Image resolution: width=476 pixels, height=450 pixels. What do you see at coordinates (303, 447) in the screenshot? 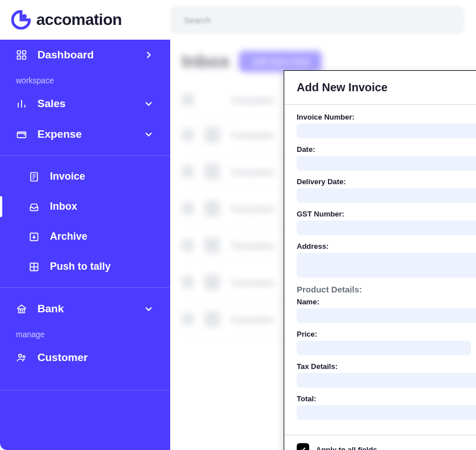
I see `apply-all-checkbox` at bounding box center [303, 447].